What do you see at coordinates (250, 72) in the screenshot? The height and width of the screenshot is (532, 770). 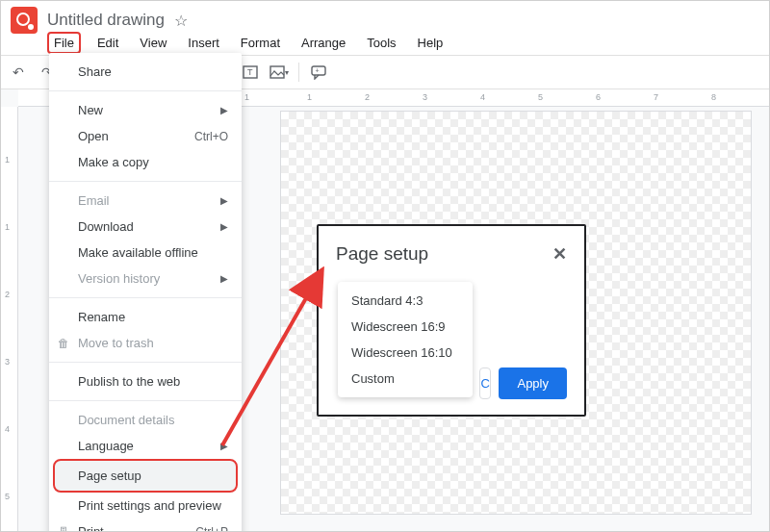 I see `svg-text: T` at bounding box center [250, 72].